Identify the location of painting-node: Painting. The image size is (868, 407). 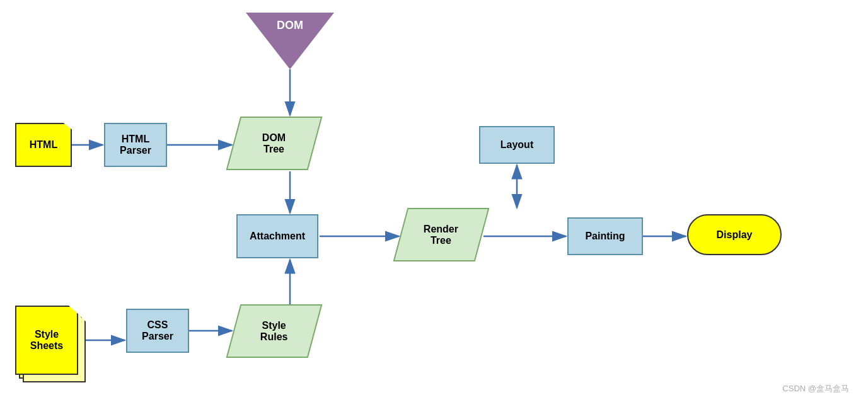
(605, 236).